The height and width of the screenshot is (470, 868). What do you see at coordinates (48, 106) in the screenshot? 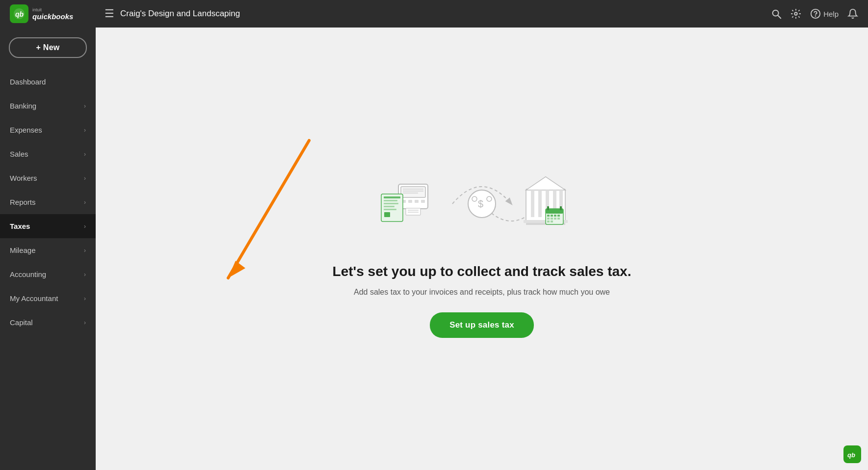
I see `sidebar-item-banking: Banking ›` at bounding box center [48, 106].